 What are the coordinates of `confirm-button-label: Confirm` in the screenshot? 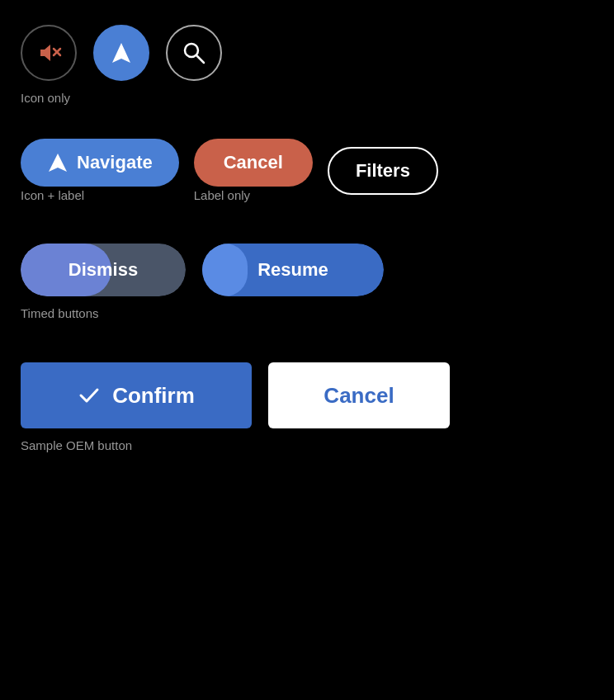 It's located at (154, 396).